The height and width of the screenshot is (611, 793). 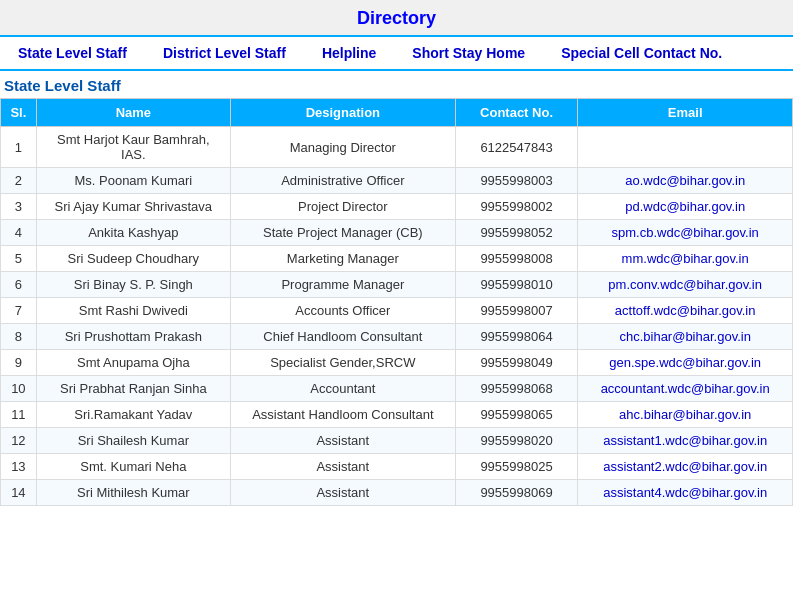 I want to click on cell-email: gen.spe.wdc@bihar.gov.in, so click(x=686, y=363).